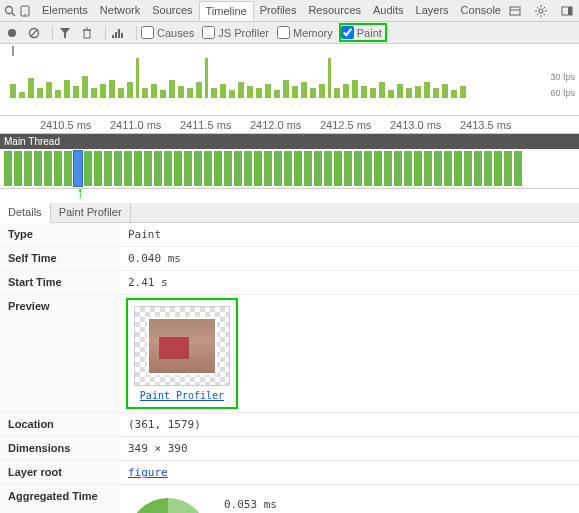  I want to click on ruler-tick: 2411.0 ms, so click(145, 125).